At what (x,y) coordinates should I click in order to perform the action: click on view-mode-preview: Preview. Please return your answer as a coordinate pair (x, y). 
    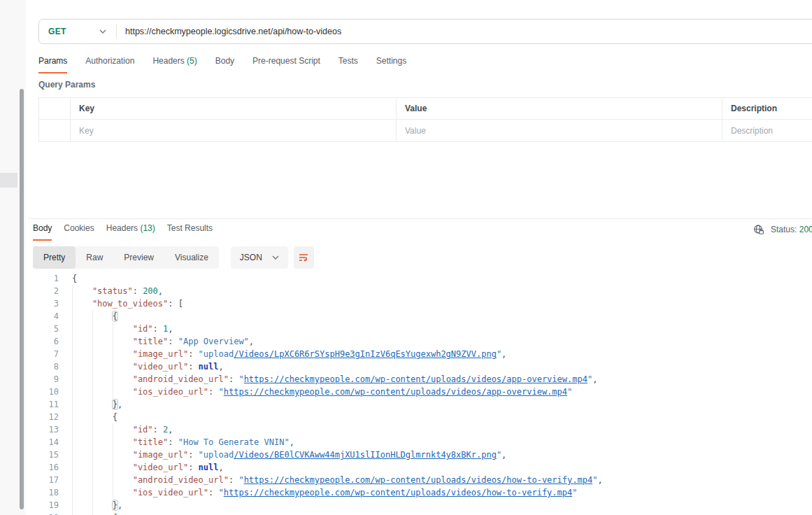
    Looking at the image, I should click on (138, 258).